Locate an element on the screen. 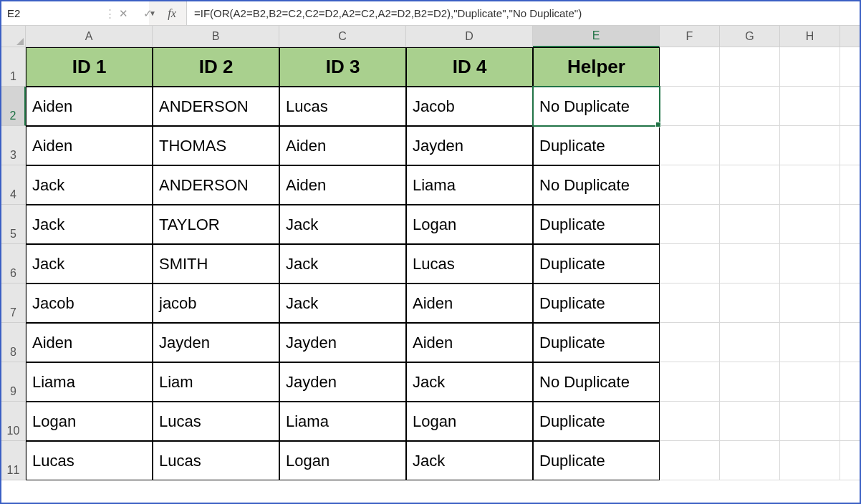  cell-b11: Lucas is located at coordinates (216, 461).